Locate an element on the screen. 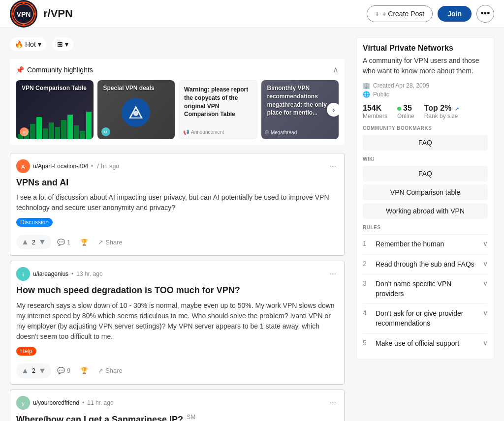 The height and width of the screenshot is (421, 504). share-icon-1: ↗ is located at coordinates (100, 242).